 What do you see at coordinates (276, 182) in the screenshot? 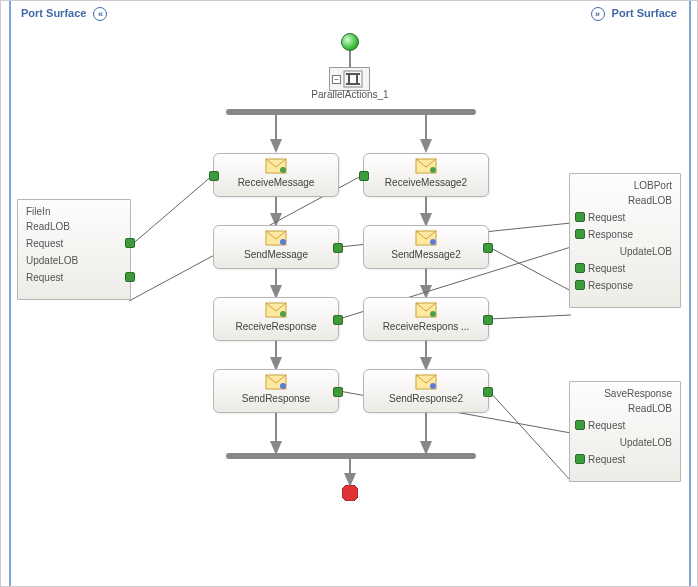
I see `shape-label: ReceiveMessage` at bounding box center [276, 182].